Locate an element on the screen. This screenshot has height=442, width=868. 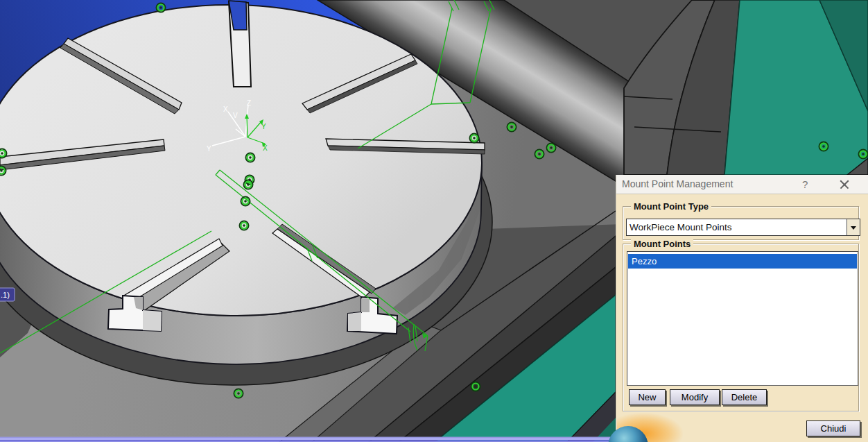
svg-text: Z is located at coordinates (249, 103).